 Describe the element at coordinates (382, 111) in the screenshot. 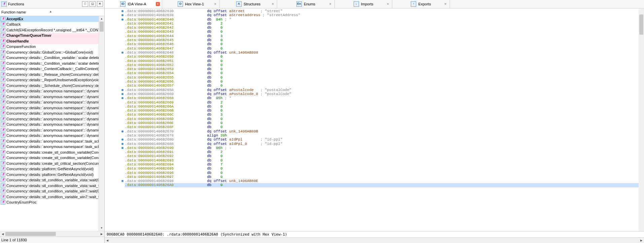

I see `disassembly-line: .data:00000001406B266B db 0` at that location.